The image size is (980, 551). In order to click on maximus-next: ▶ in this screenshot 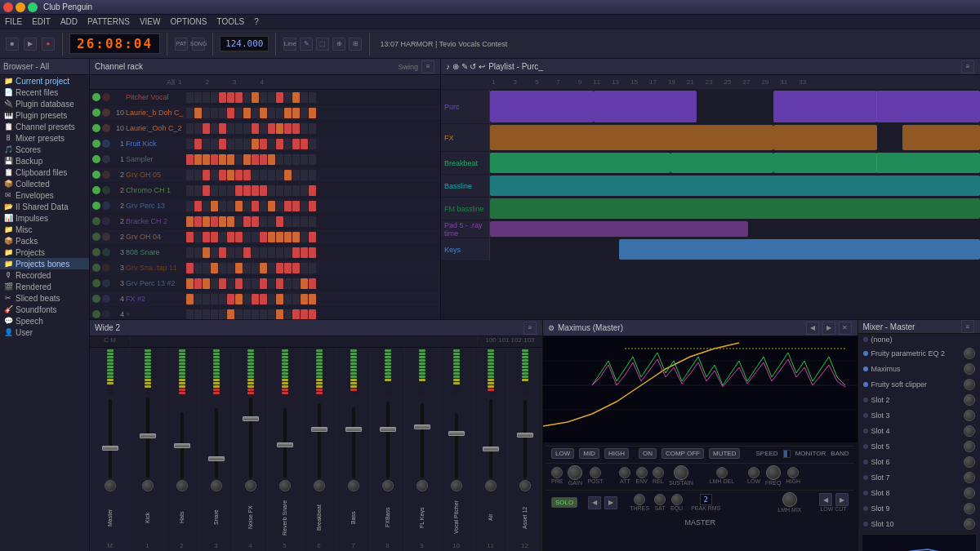, I will do `click(829, 328)`.